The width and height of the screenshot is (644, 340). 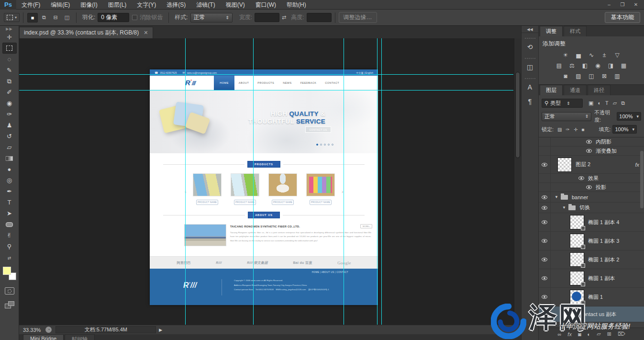 I want to click on photo-filter-icon: ◉, so click(x=598, y=66).